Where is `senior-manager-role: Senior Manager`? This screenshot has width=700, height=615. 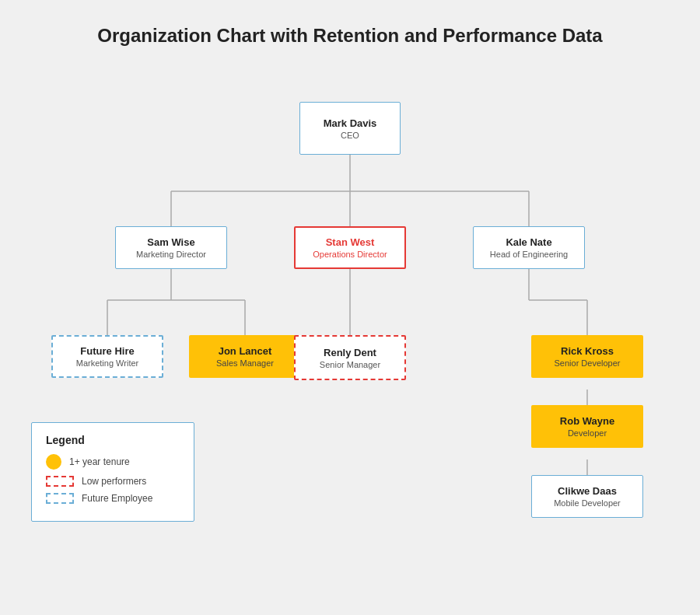
senior-manager-role: Senior Manager is located at coordinates (350, 365).